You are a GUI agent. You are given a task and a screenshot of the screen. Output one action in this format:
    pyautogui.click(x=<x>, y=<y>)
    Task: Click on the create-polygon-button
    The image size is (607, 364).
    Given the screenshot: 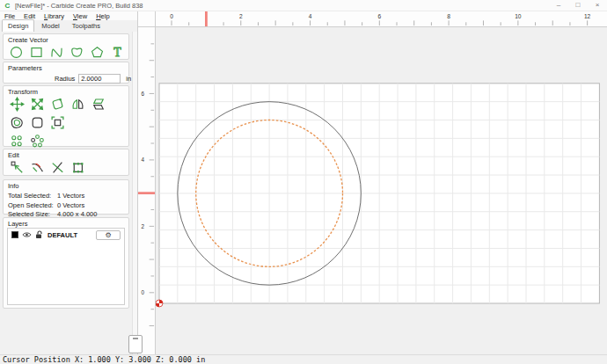 What is the action you would take?
    pyautogui.click(x=97, y=53)
    